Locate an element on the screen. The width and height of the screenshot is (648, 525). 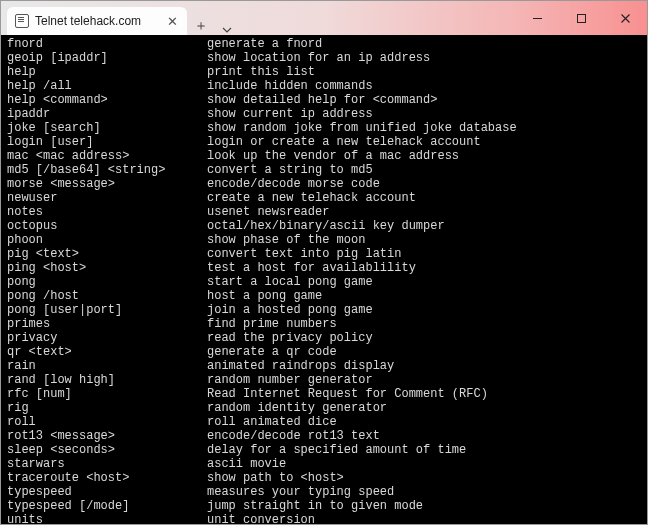
command-row: traceroute <host>show path to <host> is located at coordinates (324, 478).